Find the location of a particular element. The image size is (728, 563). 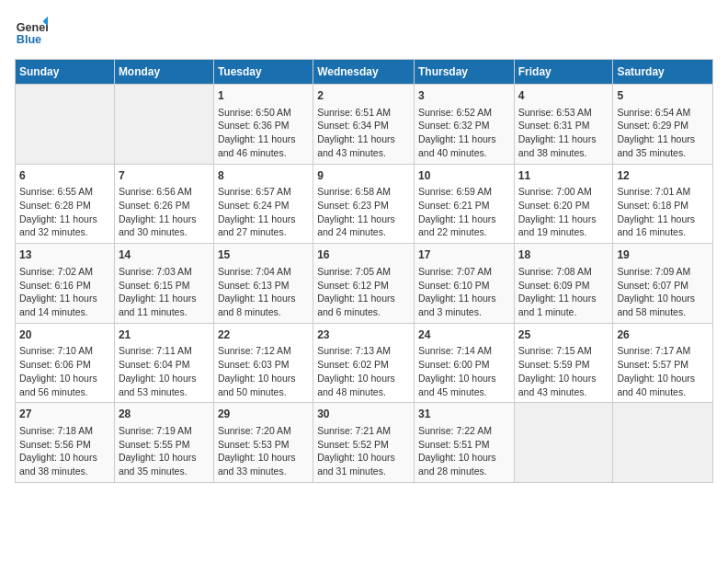

day-number: 7 is located at coordinates (164, 177).